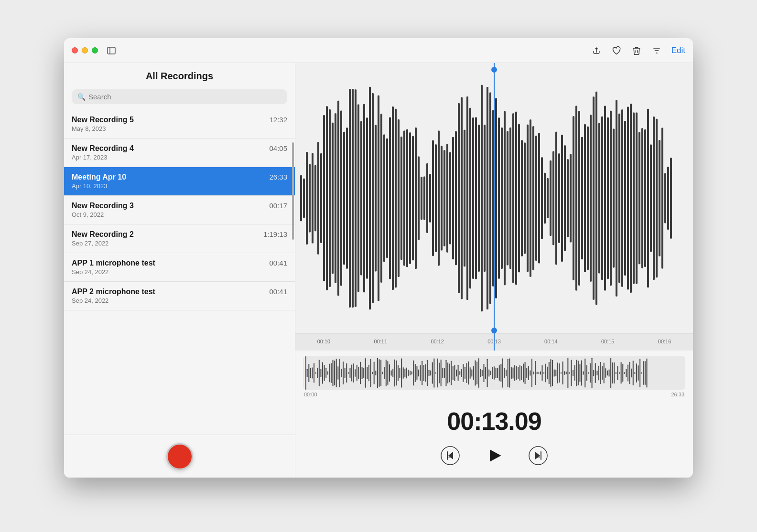 This screenshot has height=532, width=757. Describe the element at coordinates (180, 153) in the screenshot. I see `recording-item: New Recording 4 04:05 Apr 17, 2023` at that location.